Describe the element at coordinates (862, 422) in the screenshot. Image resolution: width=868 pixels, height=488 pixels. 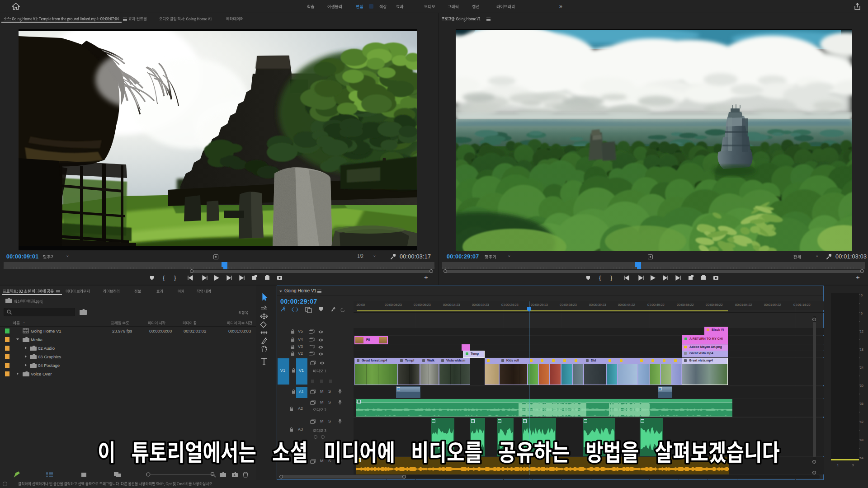
I see `svg-text: 42` at that location.